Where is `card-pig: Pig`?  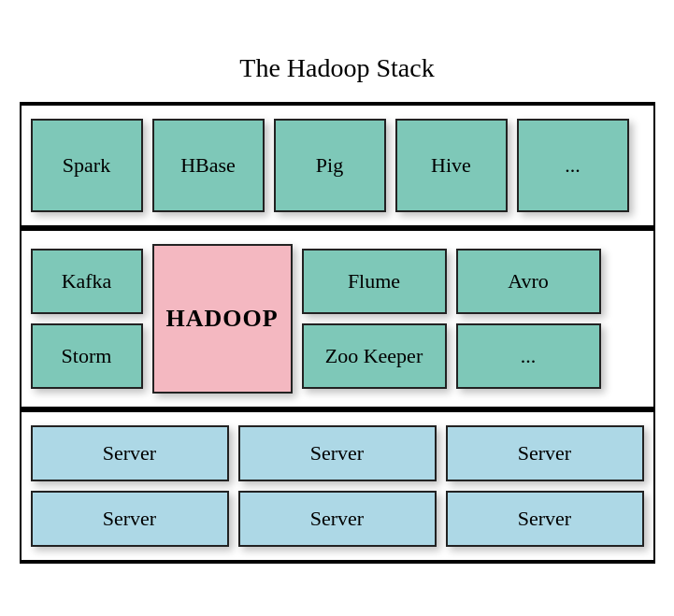 card-pig: Pig is located at coordinates (330, 165).